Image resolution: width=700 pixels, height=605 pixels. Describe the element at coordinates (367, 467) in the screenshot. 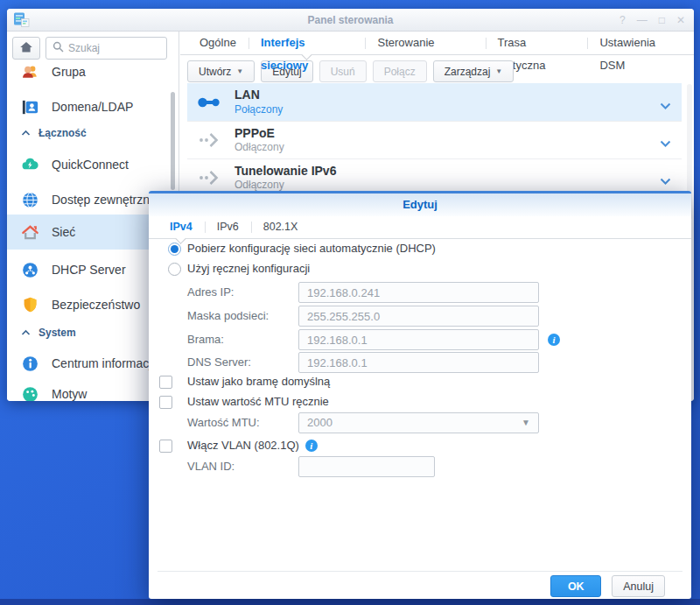

I see `vlan-id-field` at that location.